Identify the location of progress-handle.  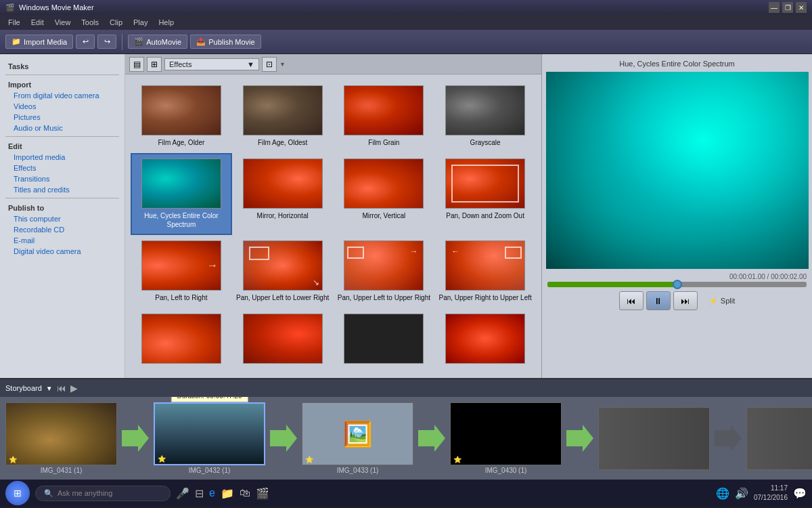
(677, 284).